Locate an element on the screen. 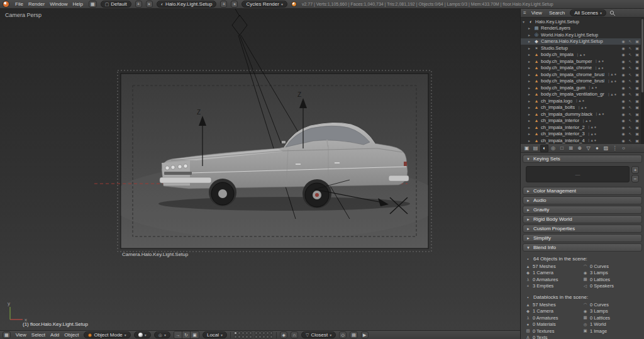 This screenshot has width=644, height=339. panel-header-simplify: ►Simplify is located at coordinates (582, 238).